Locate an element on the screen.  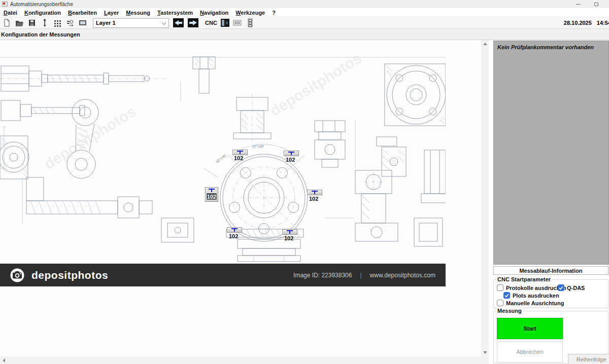
q-das-row: Q-DAS is located at coordinates (571, 288).